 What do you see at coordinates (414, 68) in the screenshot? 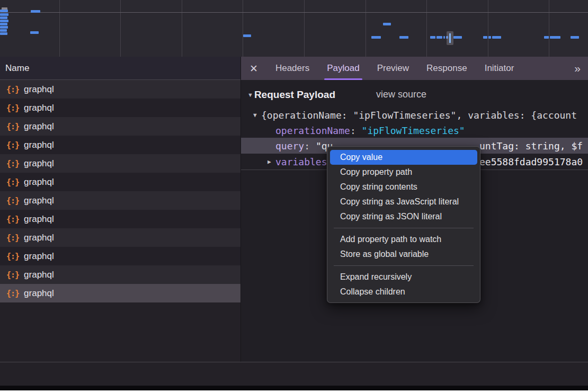
I see `detail-tab-bar: ✕ HeadersPayloadPreviewResponseInitiator…` at bounding box center [414, 68].